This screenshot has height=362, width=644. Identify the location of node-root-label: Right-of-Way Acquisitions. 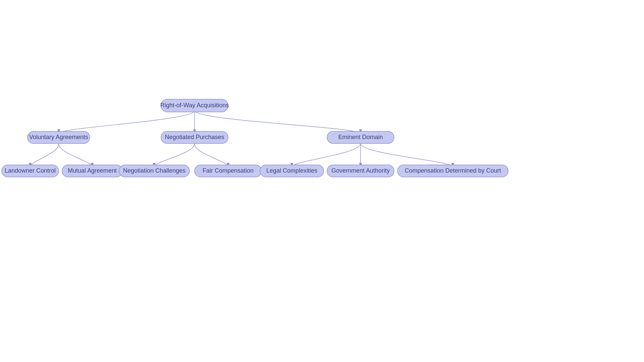
(195, 105).